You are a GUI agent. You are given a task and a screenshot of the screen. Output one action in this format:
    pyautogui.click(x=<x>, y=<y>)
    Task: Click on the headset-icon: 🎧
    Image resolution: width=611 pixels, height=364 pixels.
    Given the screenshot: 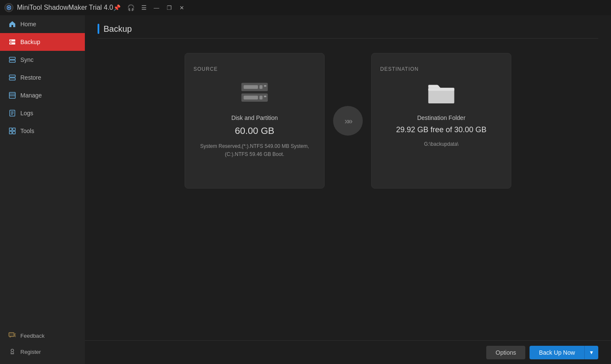 What is the action you would take?
    pyautogui.click(x=131, y=8)
    